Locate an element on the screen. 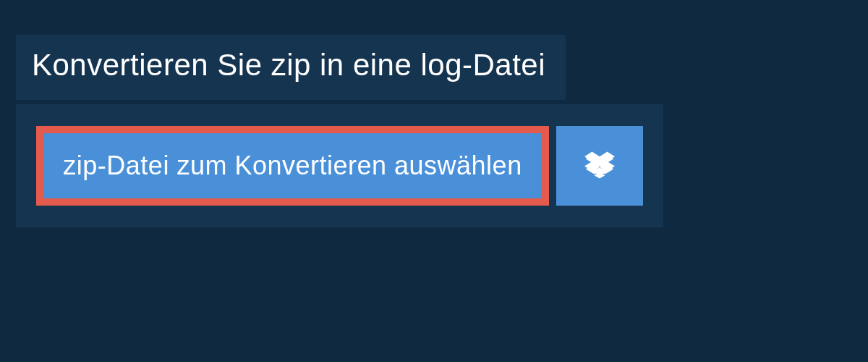  dropbox-button is located at coordinates (600, 166).